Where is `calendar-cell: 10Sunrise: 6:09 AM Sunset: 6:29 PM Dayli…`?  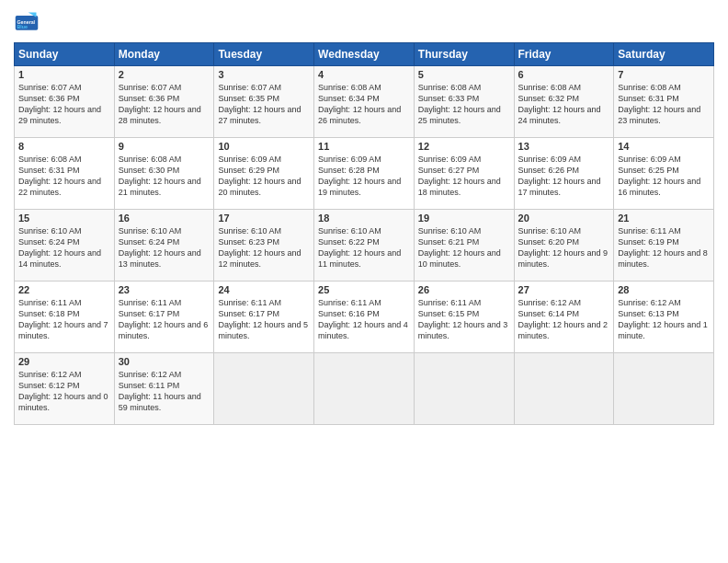 calendar-cell: 10Sunrise: 6:09 AM Sunset: 6:29 PM Dayli… is located at coordinates (265, 174).